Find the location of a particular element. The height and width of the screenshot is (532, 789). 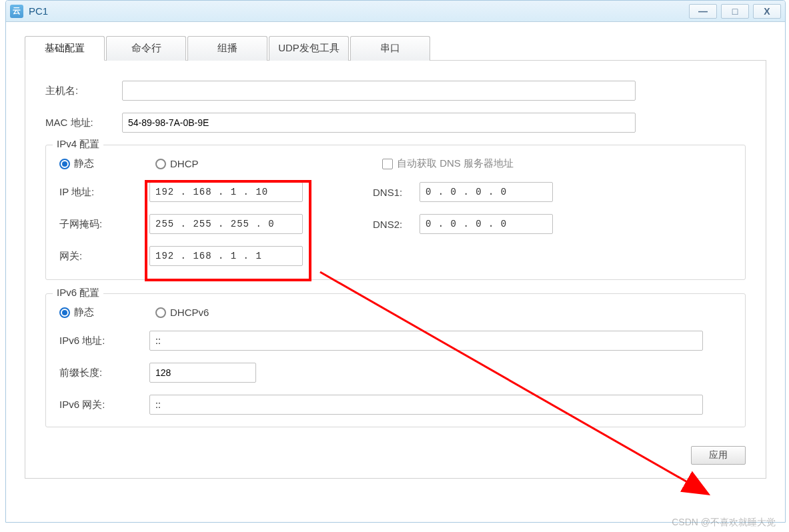

dns1-input: 0 . 0 . 0 . 0 is located at coordinates (486, 192).